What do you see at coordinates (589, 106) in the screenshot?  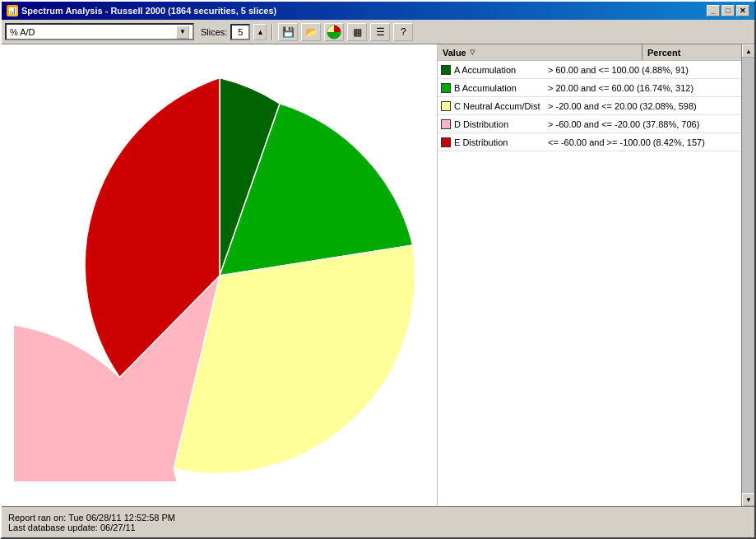 I see `legend-row: C Neutral Accum/Dist > -20.00 and <= 20.…` at bounding box center [589, 106].